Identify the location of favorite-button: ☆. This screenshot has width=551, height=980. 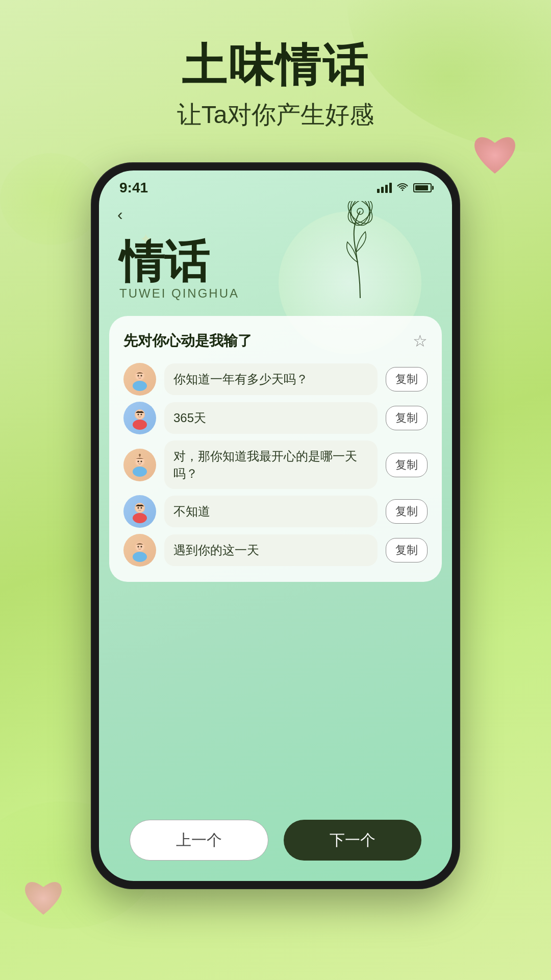
(420, 341).